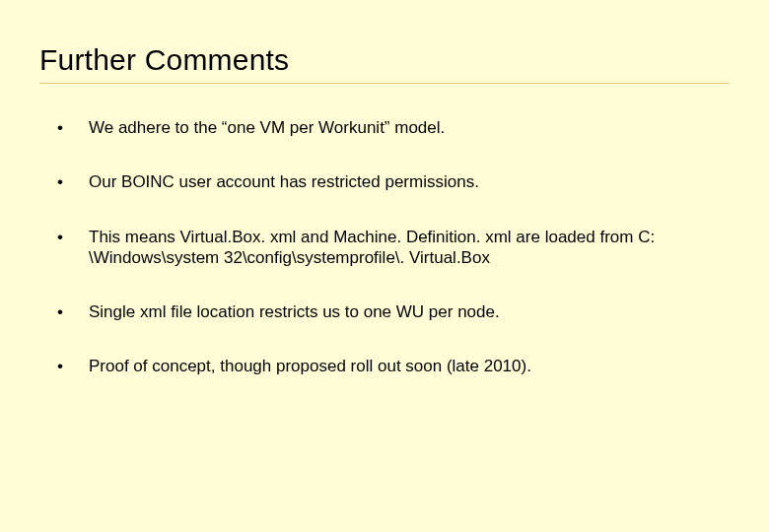  Describe the element at coordinates (372, 247) in the screenshot. I see `bullet-text: This means Virtual.Box. xml and Machine.…` at that location.